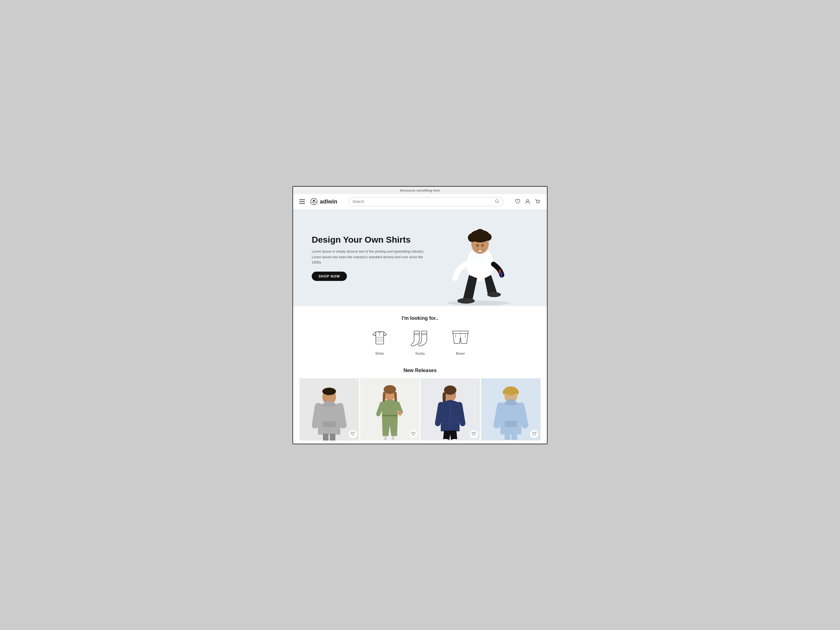 The height and width of the screenshot is (630, 840). What do you see at coordinates (420, 202) in the screenshot?
I see `header: adlwin` at bounding box center [420, 202].